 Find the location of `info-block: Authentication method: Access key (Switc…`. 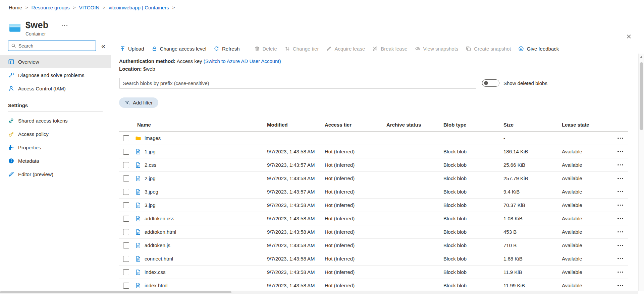

info-block: Authentication method: Access key (Switc… is located at coordinates (376, 65).